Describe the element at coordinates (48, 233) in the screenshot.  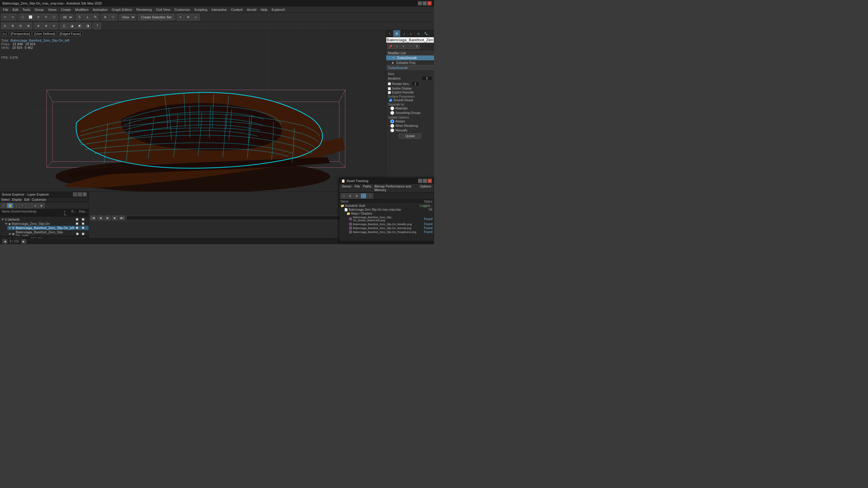
I see `tree-item-right-shoe: 👁 ▣ Balenciaga_Barefoot_Zero_Slip-On_rig…` at that location.